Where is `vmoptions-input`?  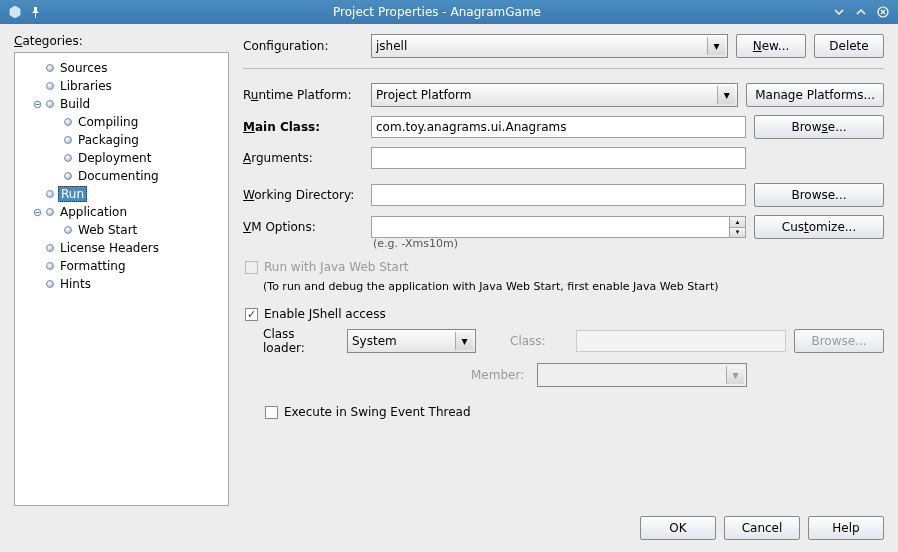 vmoptions-input is located at coordinates (550, 227).